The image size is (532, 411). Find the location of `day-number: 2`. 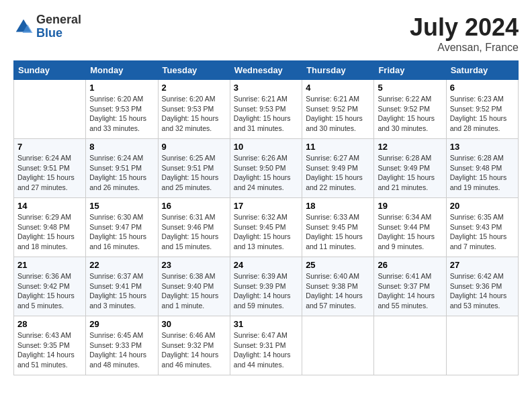

day-number: 2 is located at coordinates (194, 87).